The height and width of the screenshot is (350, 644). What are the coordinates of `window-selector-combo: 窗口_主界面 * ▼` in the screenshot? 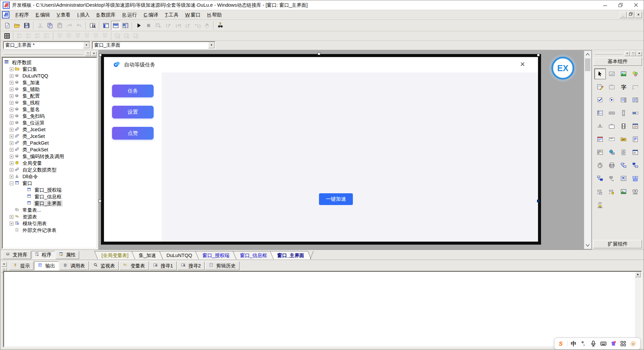 It's located at (47, 45).